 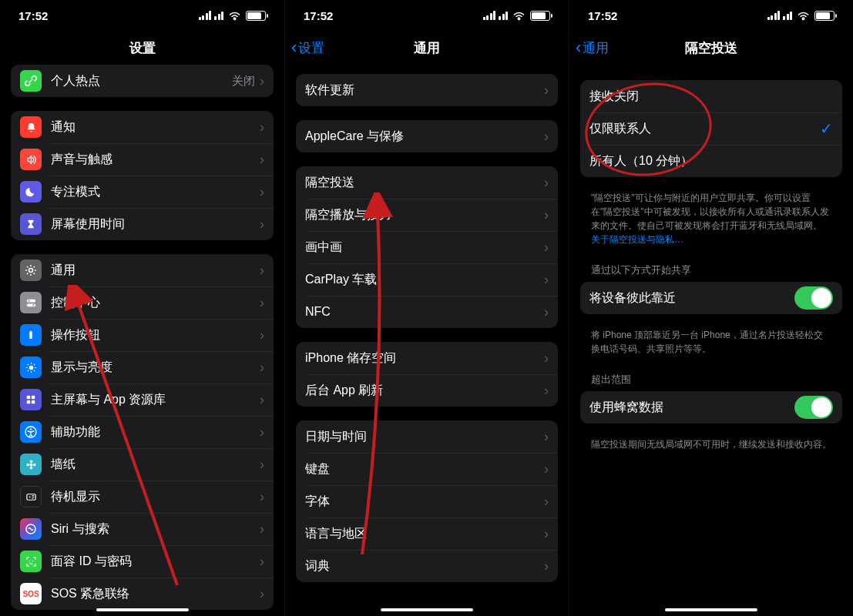 I want to click on row-label: 键盘, so click(x=425, y=470).